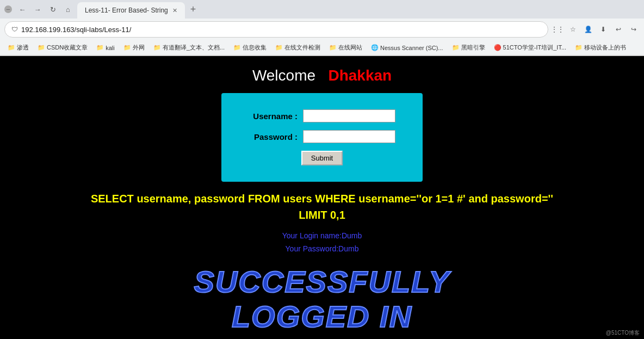 Image resolution: width=644 pixels, height=339 pixels. What do you see at coordinates (322, 236) in the screenshot?
I see `login-name-result: Your Login name:Dumb` at bounding box center [322, 236].